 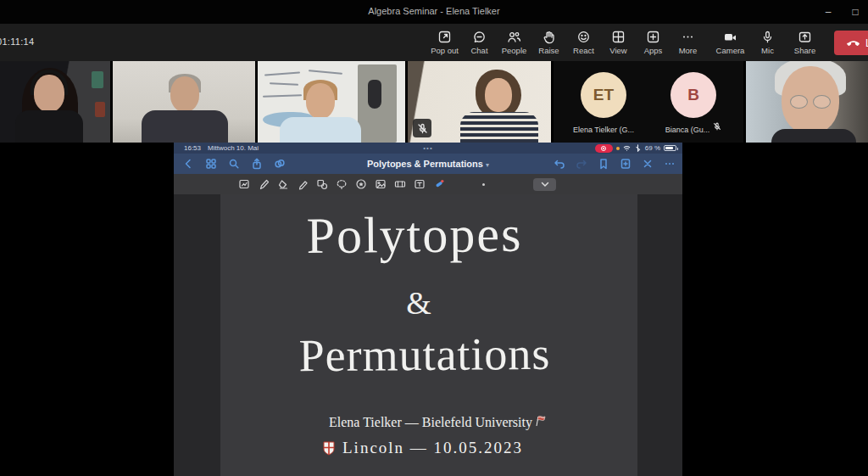 What do you see at coordinates (693, 95) in the screenshot?
I see `avatar-initials: B` at bounding box center [693, 95].